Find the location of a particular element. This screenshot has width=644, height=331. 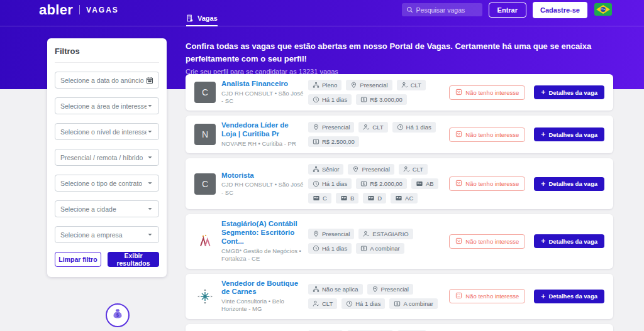

filter-city-select: Selecione a cidade is located at coordinates (107, 209).